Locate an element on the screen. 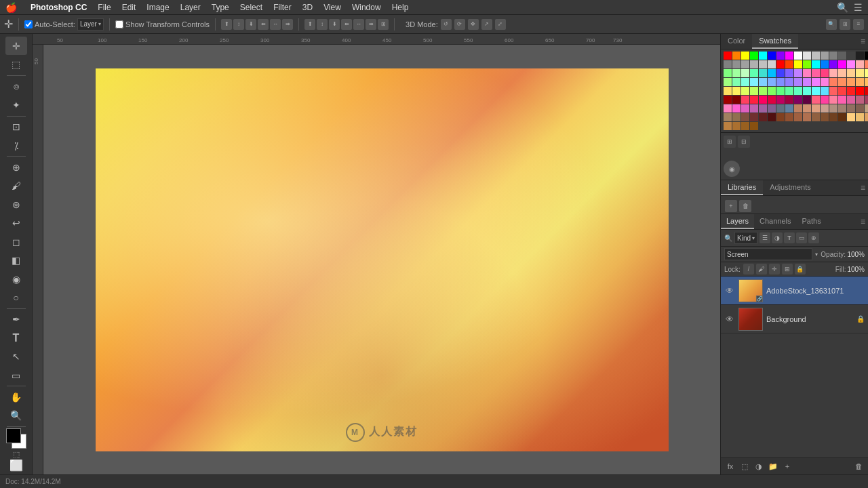  tab-adjustments: Adjustments is located at coordinates (791, 188).